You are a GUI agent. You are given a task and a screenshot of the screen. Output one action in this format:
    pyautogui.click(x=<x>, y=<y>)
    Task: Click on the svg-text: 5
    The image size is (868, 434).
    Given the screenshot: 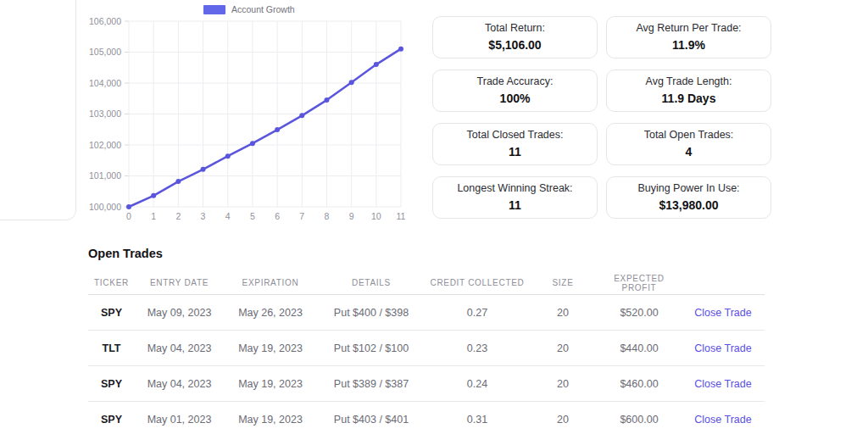 What is the action you would take?
    pyautogui.click(x=253, y=216)
    